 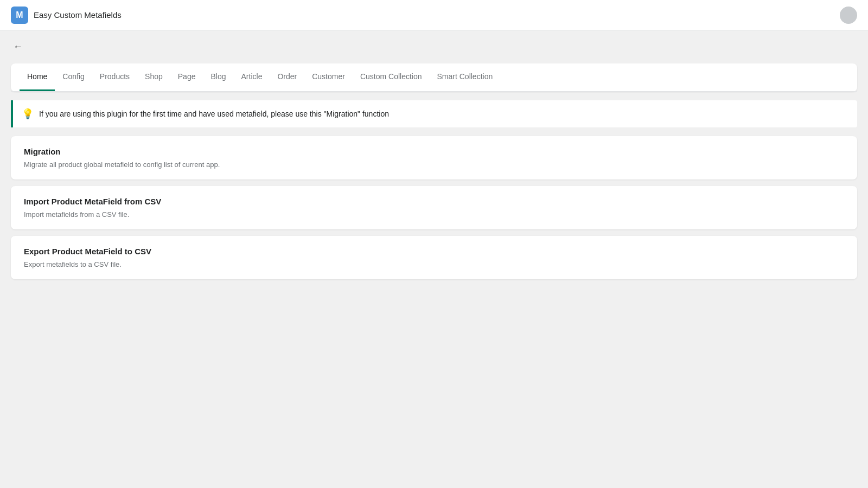 I want to click on import-card: Import Product MetaField from CSV Import…, so click(x=434, y=208).